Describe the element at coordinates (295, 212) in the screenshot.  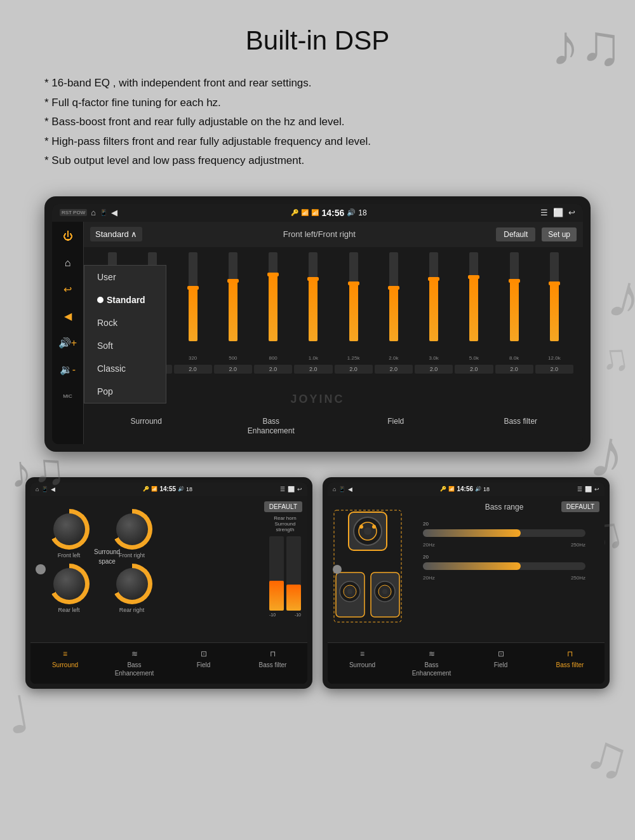
I see `lock-icon: 🔑` at that location.